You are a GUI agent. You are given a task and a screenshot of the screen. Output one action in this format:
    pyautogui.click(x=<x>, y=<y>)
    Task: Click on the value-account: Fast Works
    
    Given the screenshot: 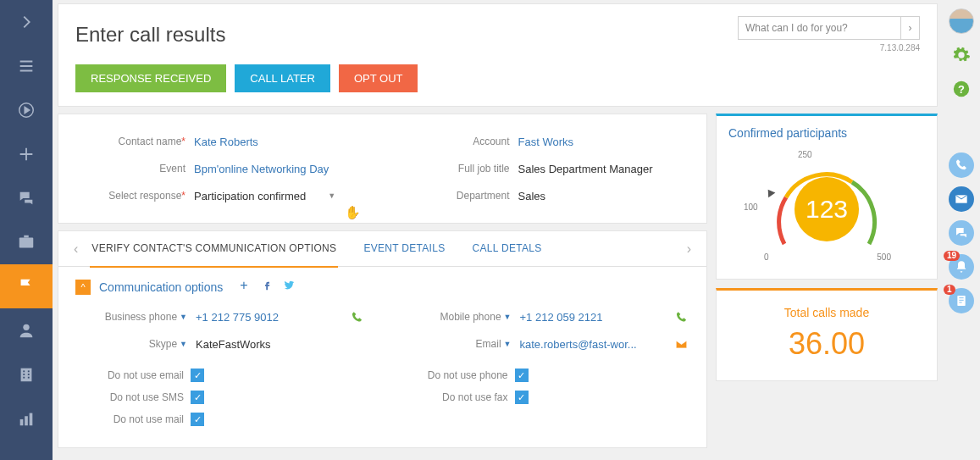 What is the action you would take?
    pyautogui.click(x=605, y=142)
    